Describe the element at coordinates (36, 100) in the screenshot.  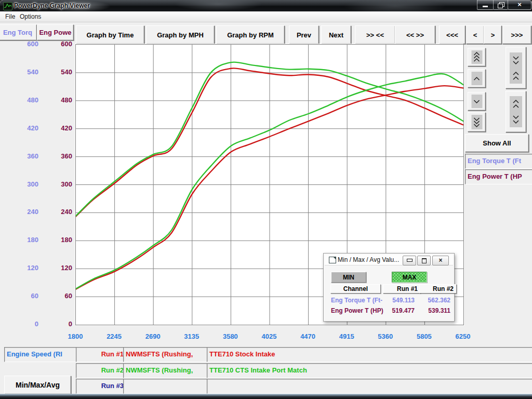
I see `power-tick-label: 480` at that location.